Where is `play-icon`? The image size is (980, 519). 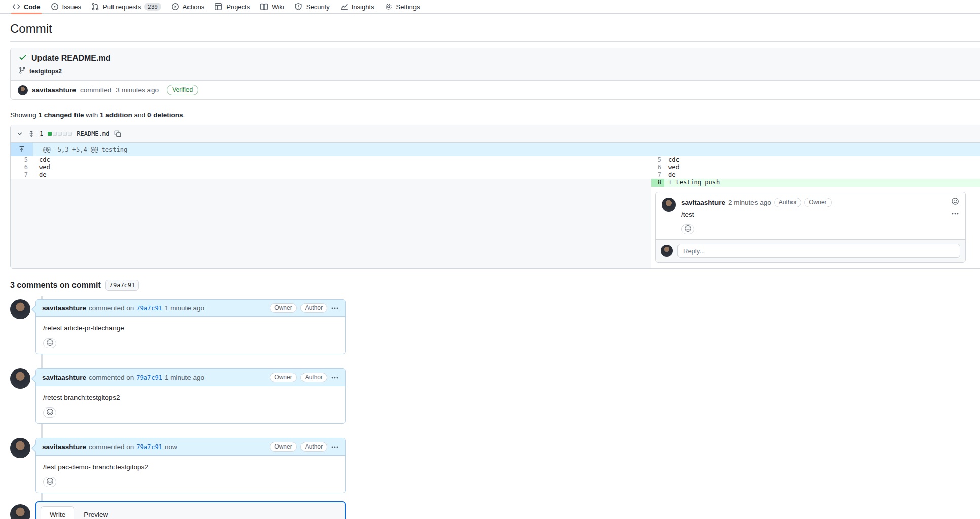
play-icon is located at coordinates (175, 7).